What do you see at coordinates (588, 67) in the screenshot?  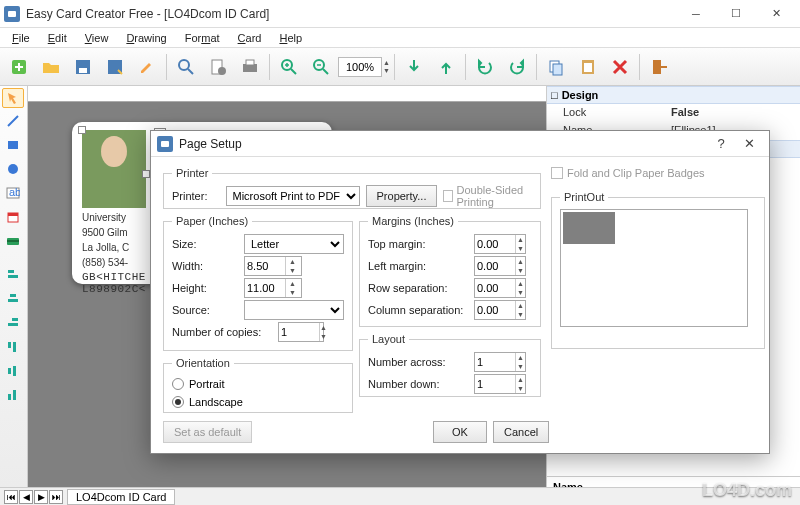 I see `paste-icon` at bounding box center [588, 67].